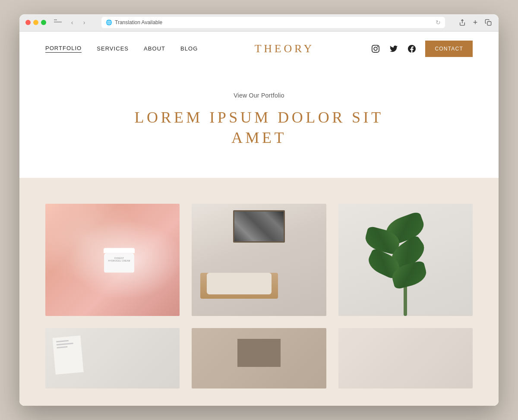 The image size is (518, 420). Describe the element at coordinates (68, 355) in the screenshot. I see `magazine-paper` at that location.